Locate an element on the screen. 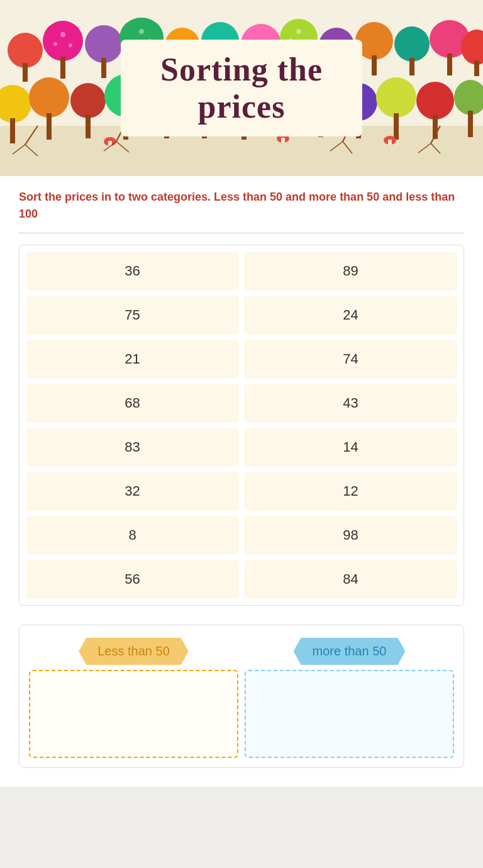 This screenshot has height=868, width=483. number-cell: 8 is located at coordinates (132, 535).